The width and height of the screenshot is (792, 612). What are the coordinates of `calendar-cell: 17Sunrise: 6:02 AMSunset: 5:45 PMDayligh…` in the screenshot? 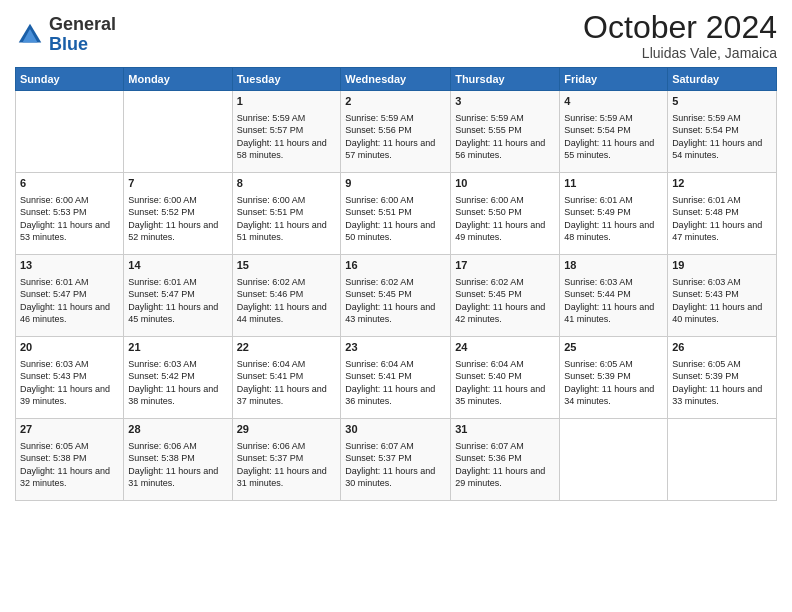 It's located at (506, 296).